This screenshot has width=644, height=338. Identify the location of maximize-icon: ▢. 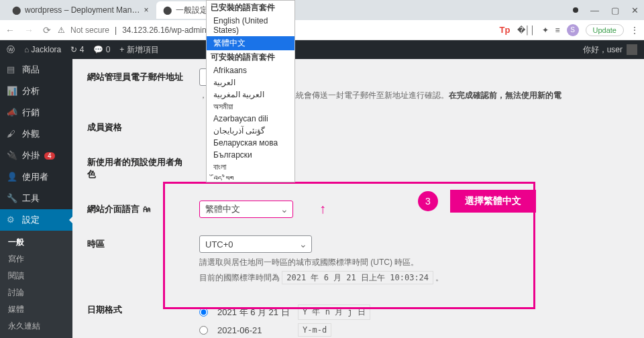
(615, 11).